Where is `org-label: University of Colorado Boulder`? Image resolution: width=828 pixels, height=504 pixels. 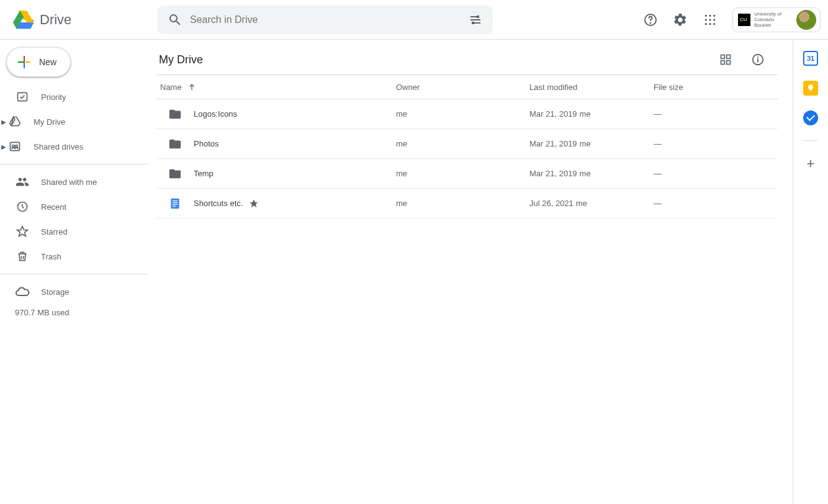
org-label: University of Colorado Boulder is located at coordinates (773, 20).